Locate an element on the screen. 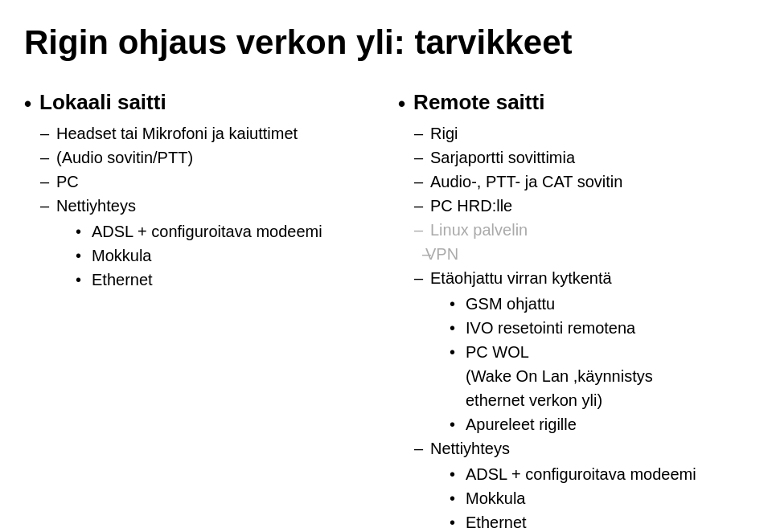 This screenshot has width=772, height=532. list-item-muted: Linux palvelin is located at coordinates (577, 230).